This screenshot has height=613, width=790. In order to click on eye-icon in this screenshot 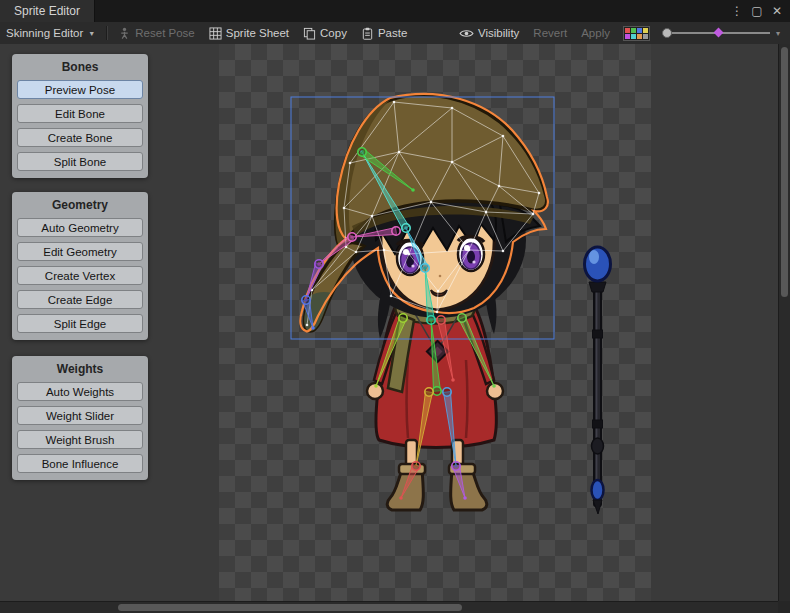, I will do `click(466, 34)`.